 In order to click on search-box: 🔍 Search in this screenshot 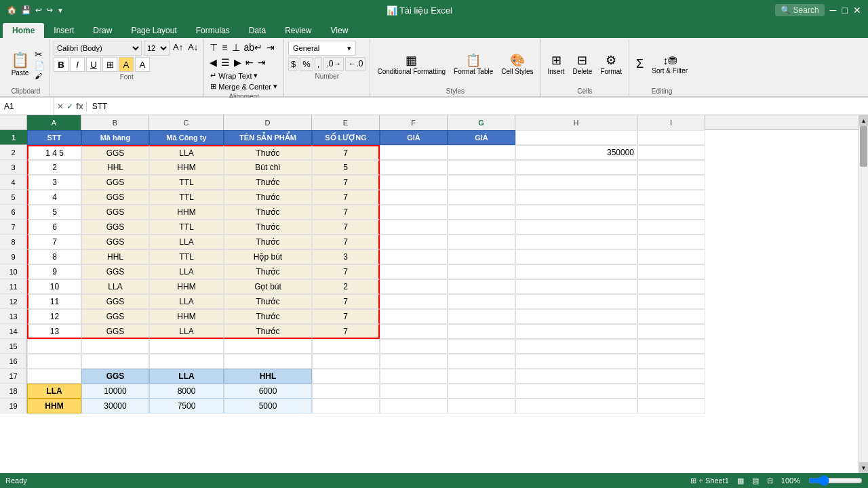, I will do `click(800, 10)`.